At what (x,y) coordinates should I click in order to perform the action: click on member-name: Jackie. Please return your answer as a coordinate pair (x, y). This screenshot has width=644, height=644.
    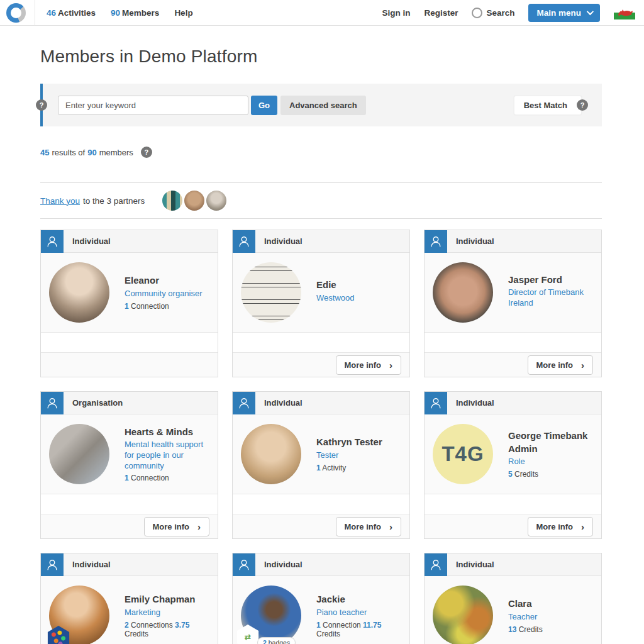
    Looking at the image, I should click on (358, 599).